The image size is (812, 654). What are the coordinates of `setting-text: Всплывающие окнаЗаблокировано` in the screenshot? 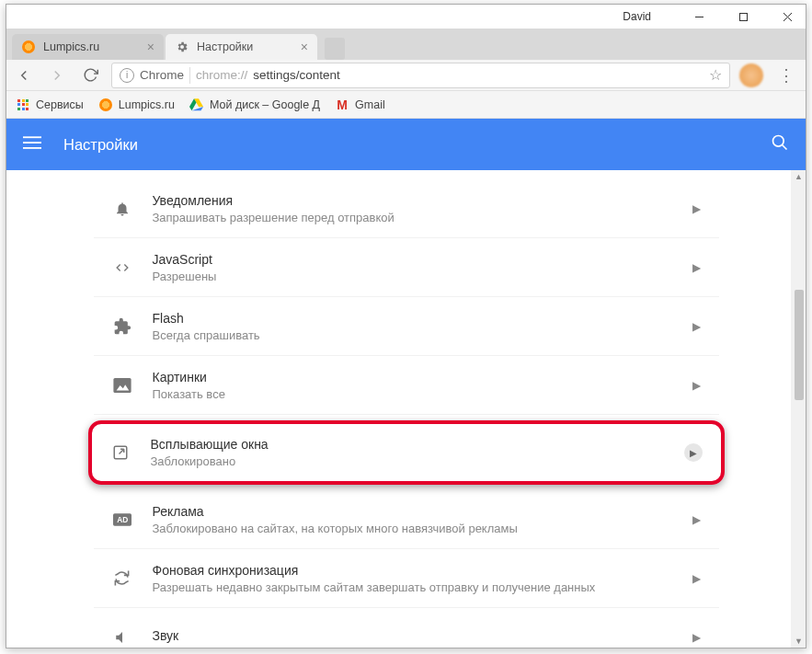 It's located at (417, 453).